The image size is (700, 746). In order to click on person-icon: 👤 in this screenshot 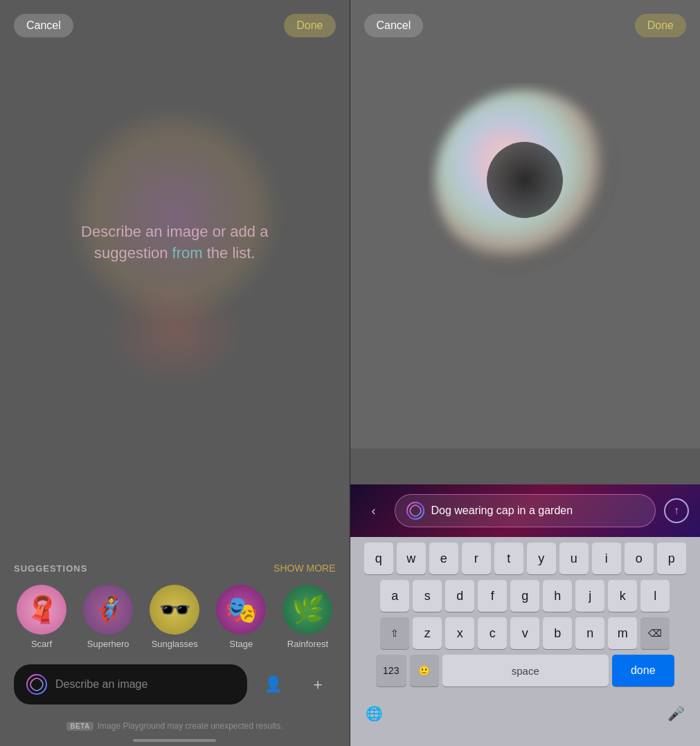, I will do `click(273, 684)`.